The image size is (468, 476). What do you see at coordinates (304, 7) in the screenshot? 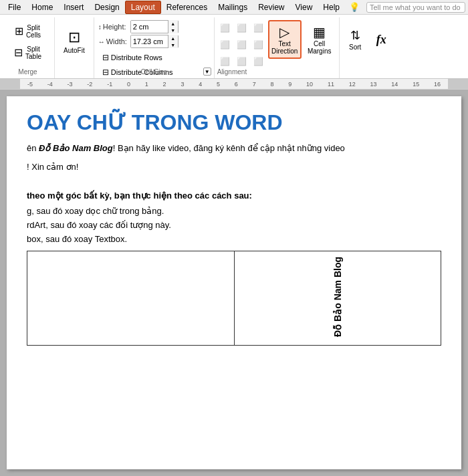
I see `menu-view: View` at bounding box center [304, 7].